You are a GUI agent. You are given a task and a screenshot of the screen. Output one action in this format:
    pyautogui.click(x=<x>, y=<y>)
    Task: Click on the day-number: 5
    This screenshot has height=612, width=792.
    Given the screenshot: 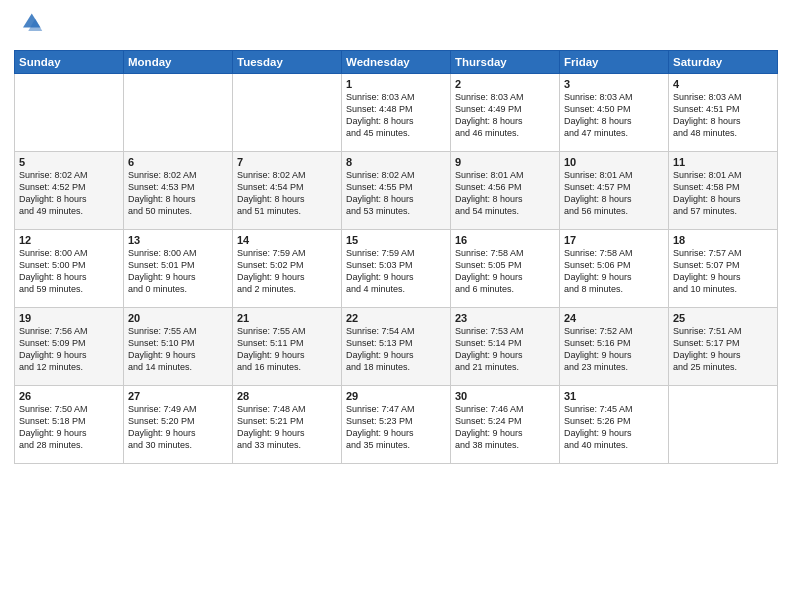 What is the action you would take?
    pyautogui.click(x=69, y=162)
    